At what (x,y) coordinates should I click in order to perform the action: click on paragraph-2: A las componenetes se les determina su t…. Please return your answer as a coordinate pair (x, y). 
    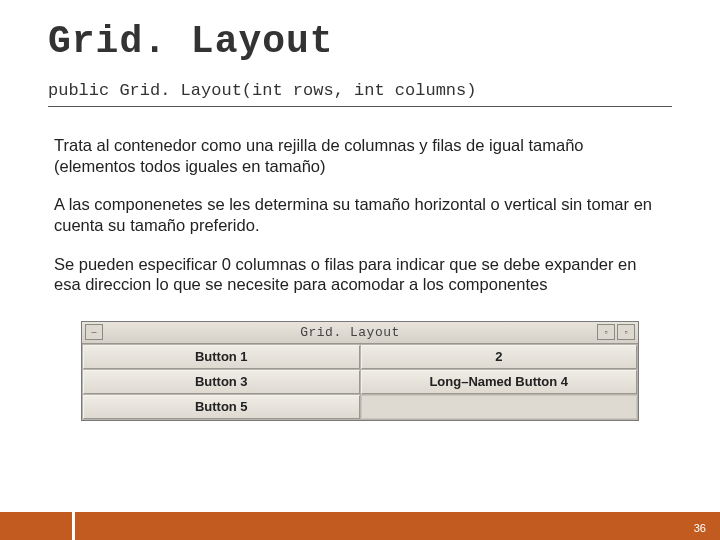
    Looking at the image, I should click on (360, 214).